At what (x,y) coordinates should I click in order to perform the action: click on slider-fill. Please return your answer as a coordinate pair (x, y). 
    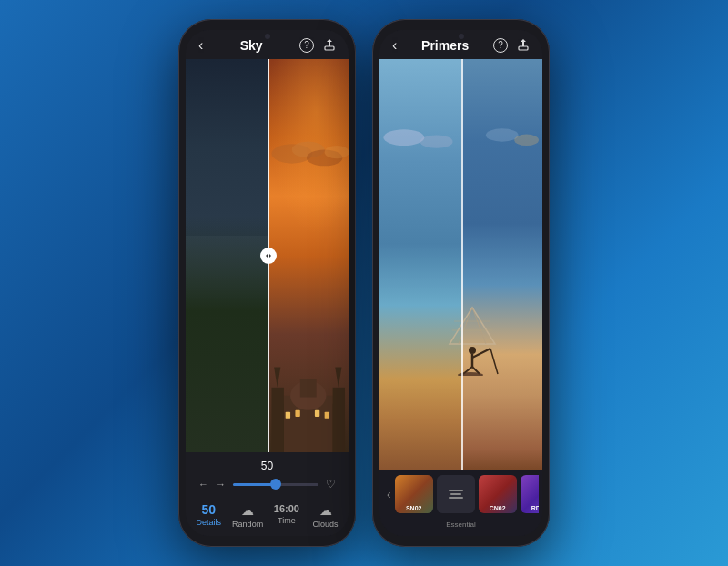
    Looking at the image, I should click on (255, 484).